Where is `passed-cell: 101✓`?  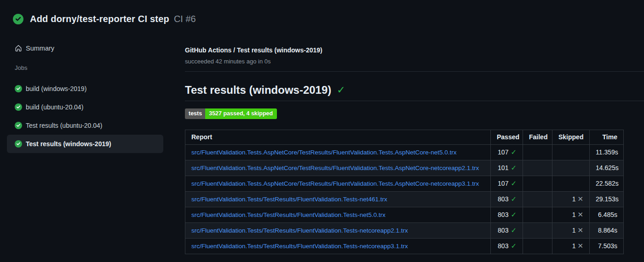
passed-cell: 101✓ is located at coordinates (507, 168).